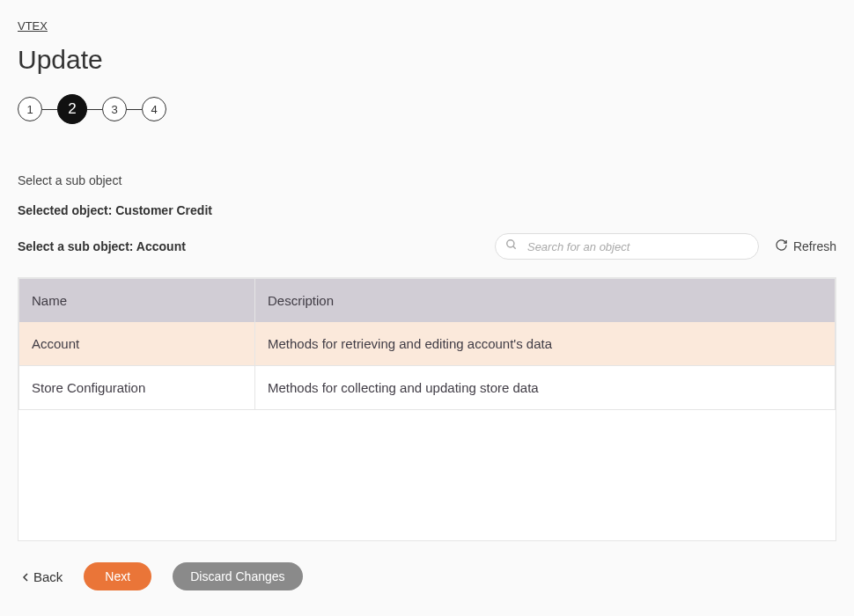  Describe the element at coordinates (137, 301) in the screenshot. I see `table-header-name: Name` at that location.